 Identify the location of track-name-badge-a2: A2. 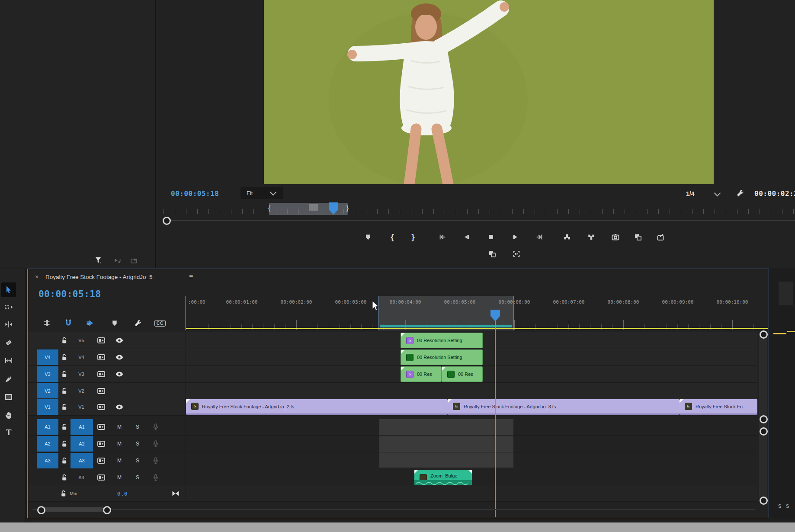
(82, 444).